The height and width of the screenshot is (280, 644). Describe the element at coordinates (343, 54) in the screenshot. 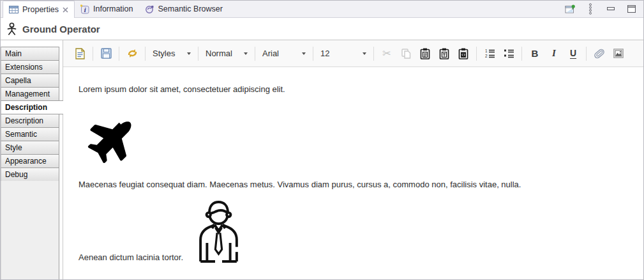

I see `font-size-dropdown: 12` at that location.